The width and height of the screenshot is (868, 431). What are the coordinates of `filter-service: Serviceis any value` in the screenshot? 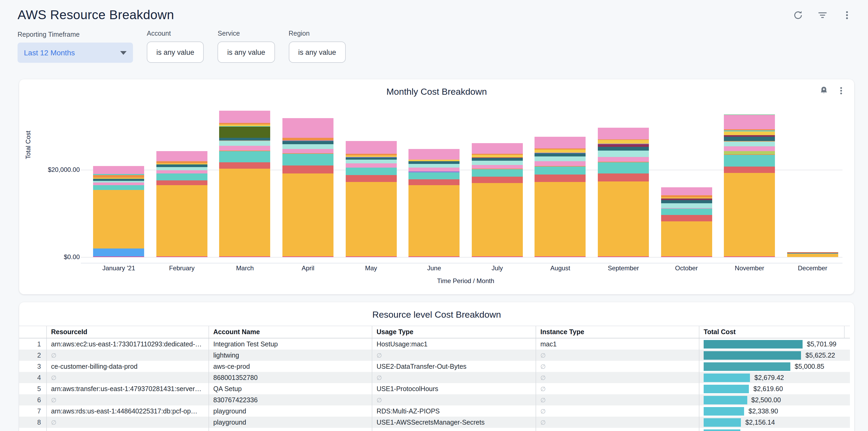 It's located at (246, 46).